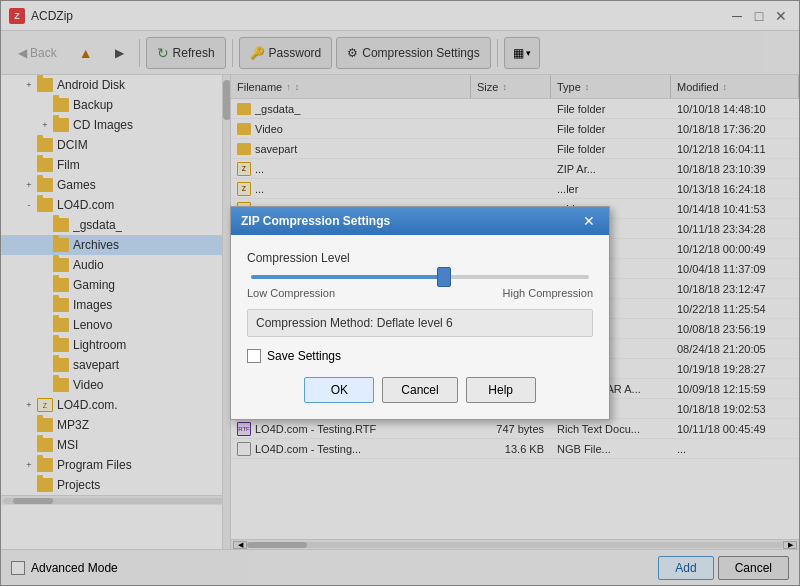 The height and width of the screenshot is (586, 800). What do you see at coordinates (420, 277) in the screenshot?
I see `slider-track` at bounding box center [420, 277].